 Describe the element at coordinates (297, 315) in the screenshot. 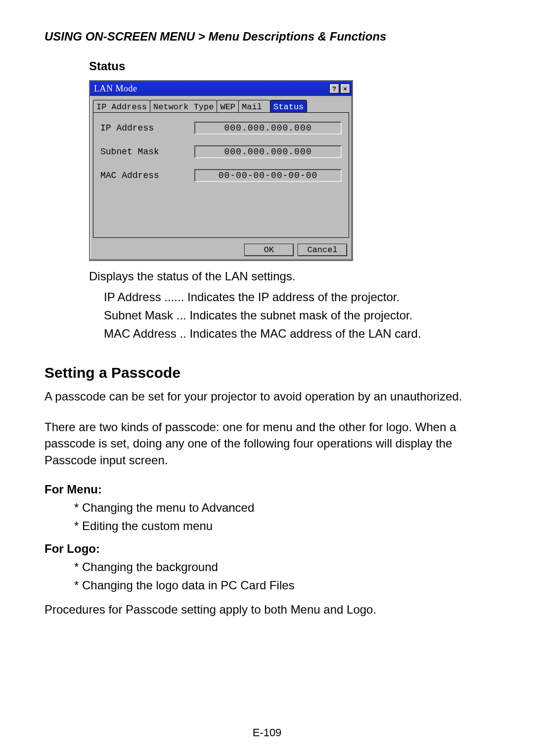

I see `def-subnet: Subnet Mask ... Indicates the subnet mas…` at that location.